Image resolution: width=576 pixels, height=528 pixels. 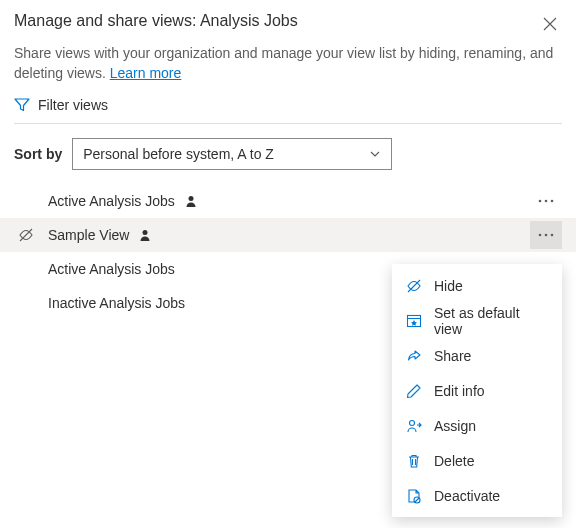 What do you see at coordinates (156, 21) in the screenshot?
I see `panel-title: Manage and share views: Analysis Jobs` at bounding box center [156, 21].